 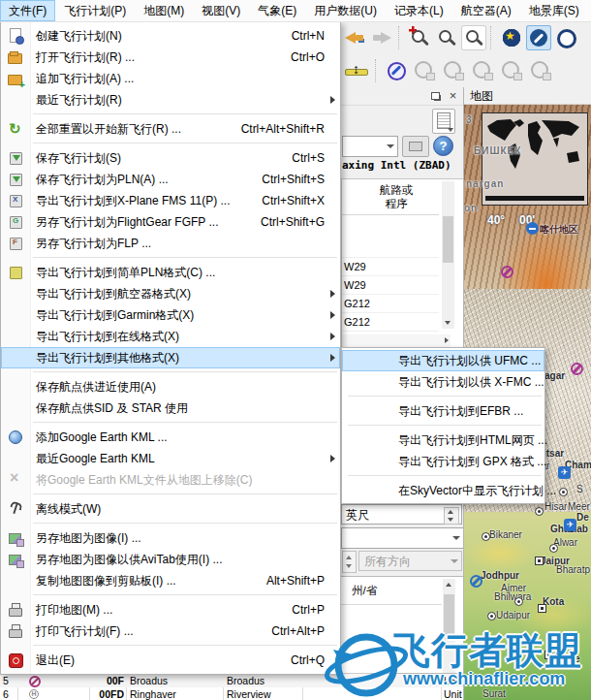 I want to click on altitude-unit-spinbox: 英尺, so click(x=401, y=514).